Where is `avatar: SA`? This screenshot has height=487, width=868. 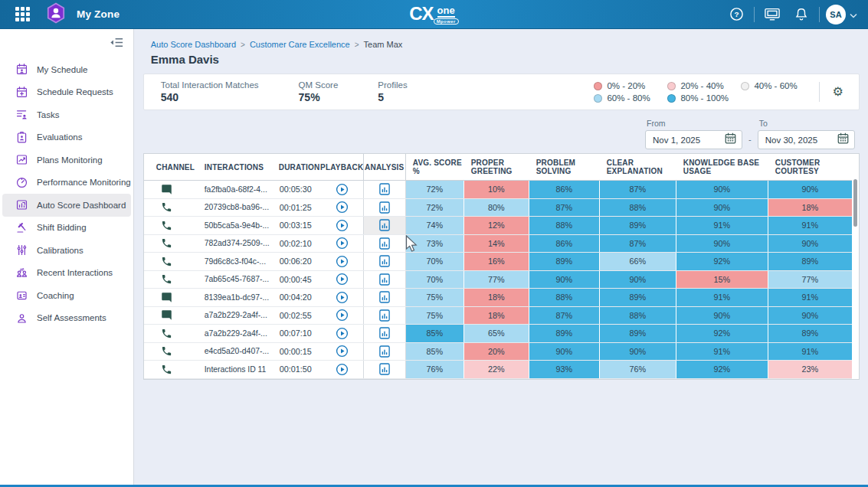 avatar: SA is located at coordinates (836, 15).